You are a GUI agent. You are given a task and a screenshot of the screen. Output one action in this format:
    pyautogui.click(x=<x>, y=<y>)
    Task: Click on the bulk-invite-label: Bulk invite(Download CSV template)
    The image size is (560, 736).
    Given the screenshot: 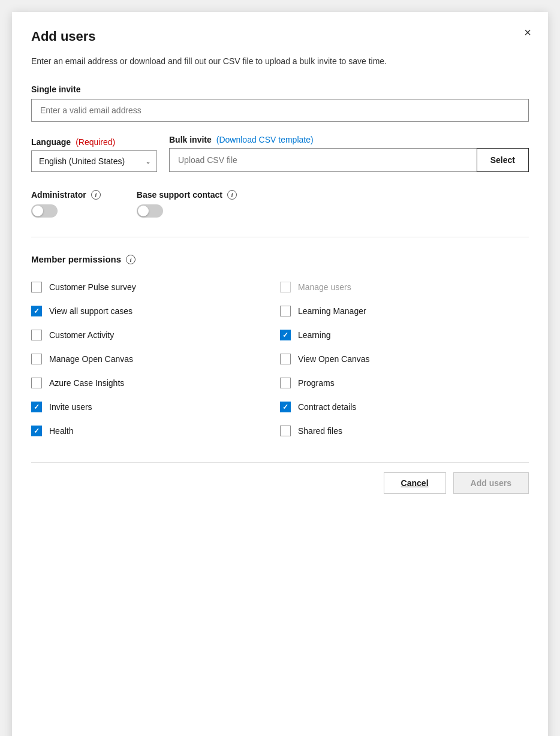 What is the action you would take?
    pyautogui.click(x=349, y=140)
    